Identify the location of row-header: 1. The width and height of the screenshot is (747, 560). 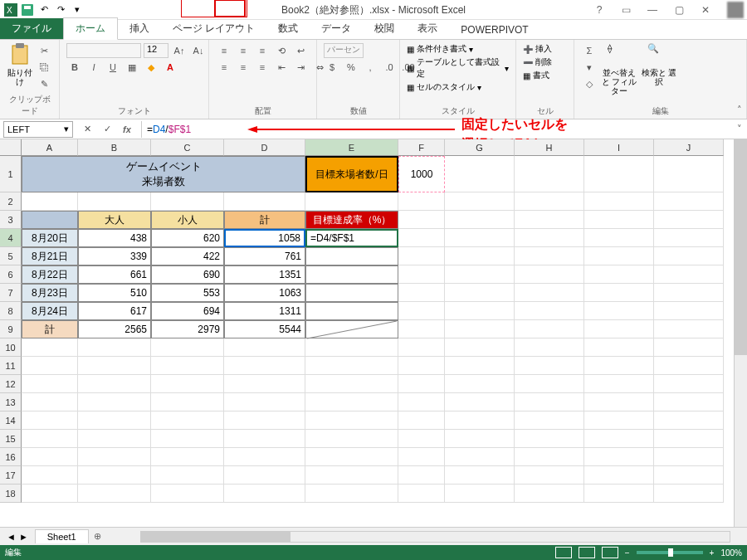
(11, 174).